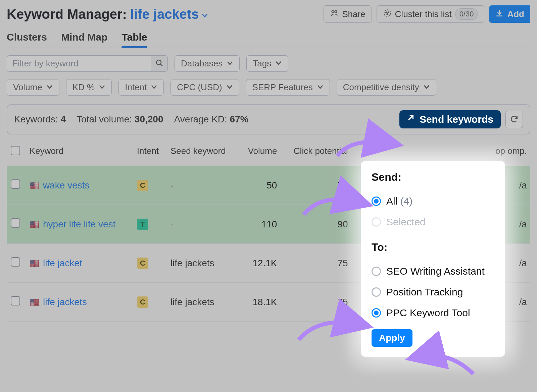 This screenshot has height=392, width=537. What do you see at coordinates (467, 14) in the screenshot?
I see `cluster-count-badge: 0/30` at bounding box center [467, 14].